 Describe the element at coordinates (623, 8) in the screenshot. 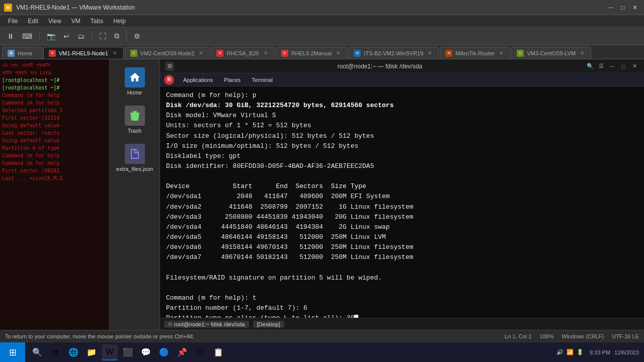

I see `window-controls: ─ □ ✕` at that location.